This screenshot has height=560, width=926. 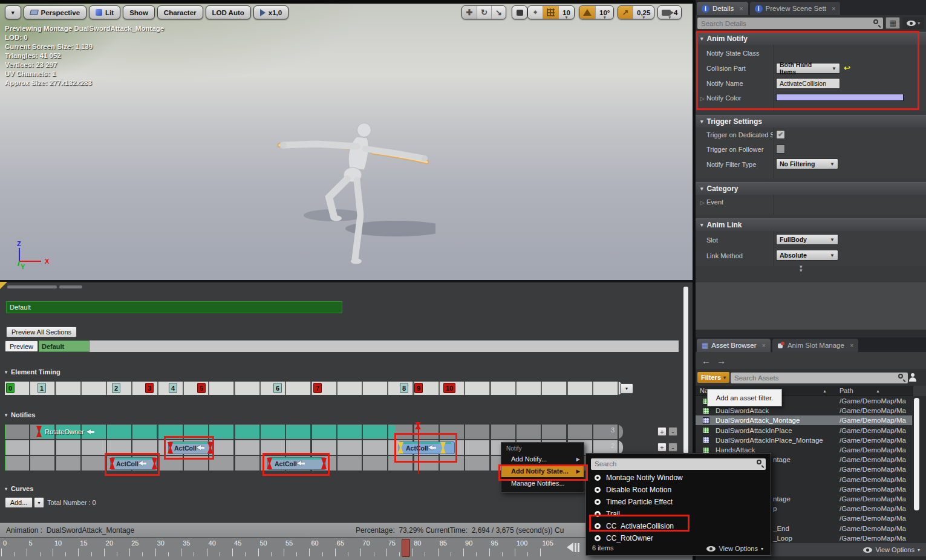 I want to click on skip-to-start-button, so click(x=573, y=547).